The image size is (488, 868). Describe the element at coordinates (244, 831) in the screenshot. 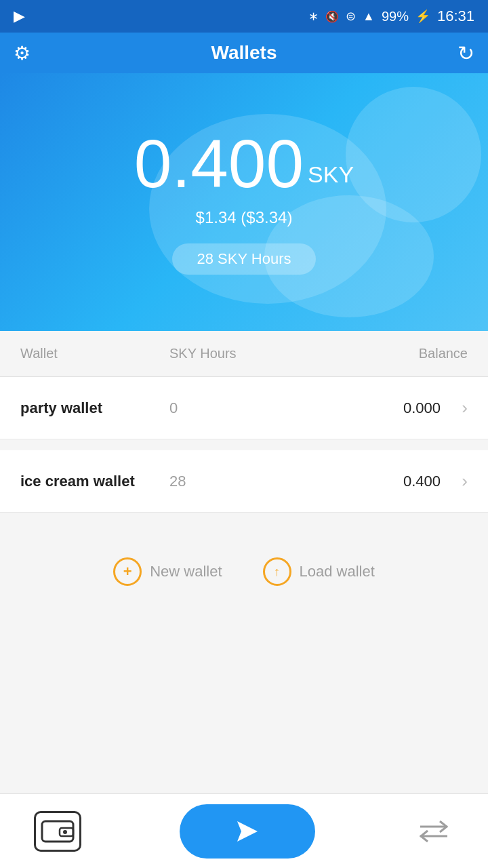

I see `bottom-nav` at that location.